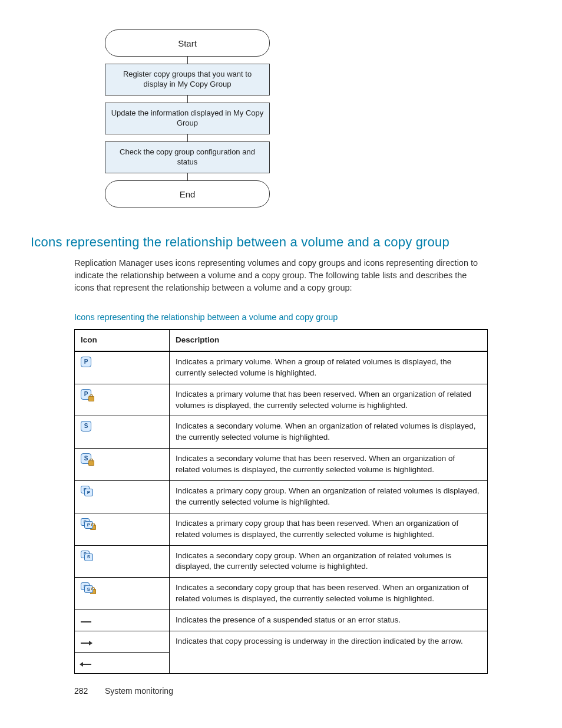  Describe the element at coordinates (123, 341) in the screenshot. I see `th-icon: Icon` at that location.